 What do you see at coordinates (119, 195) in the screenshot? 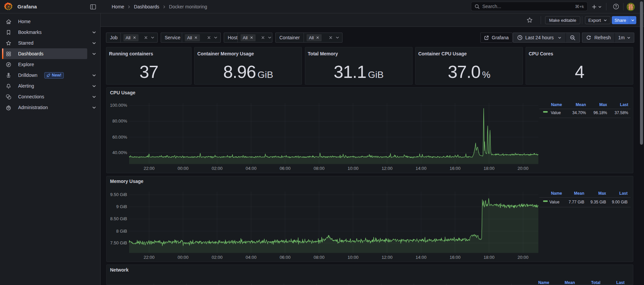
I see `svg-text: 9.50 GiB` at bounding box center [119, 195].